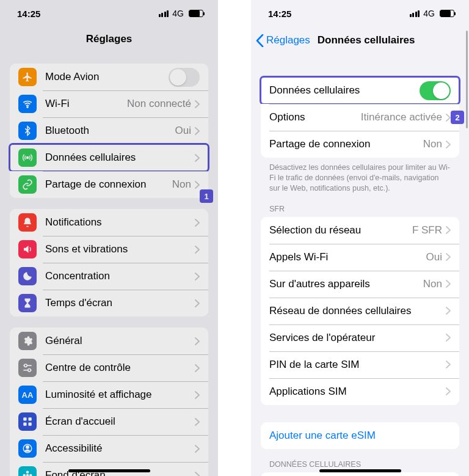 The height and width of the screenshot is (476, 469). Describe the element at coordinates (109, 40) in the screenshot. I see `page-title: Réglages` at that location.